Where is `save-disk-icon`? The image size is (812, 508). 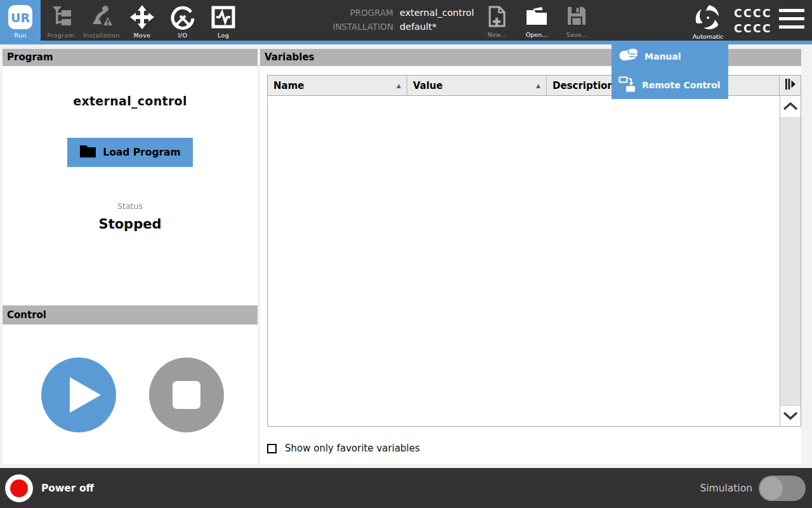 save-disk-icon is located at coordinates (577, 17).